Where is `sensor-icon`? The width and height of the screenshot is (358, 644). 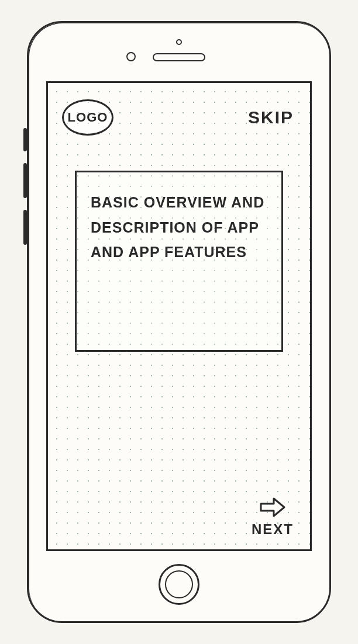
sensor-icon is located at coordinates (179, 42).